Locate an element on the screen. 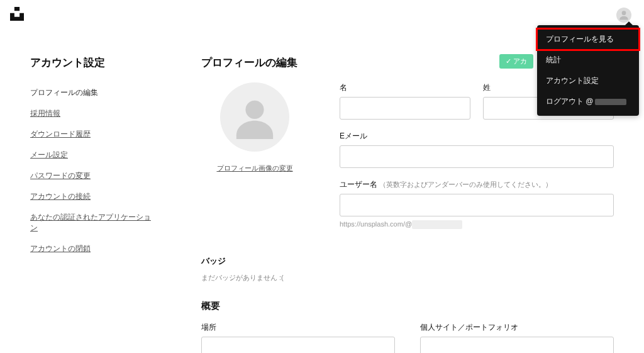 This screenshot has height=353, width=644. profile-picture-placeholder is located at coordinates (255, 117).